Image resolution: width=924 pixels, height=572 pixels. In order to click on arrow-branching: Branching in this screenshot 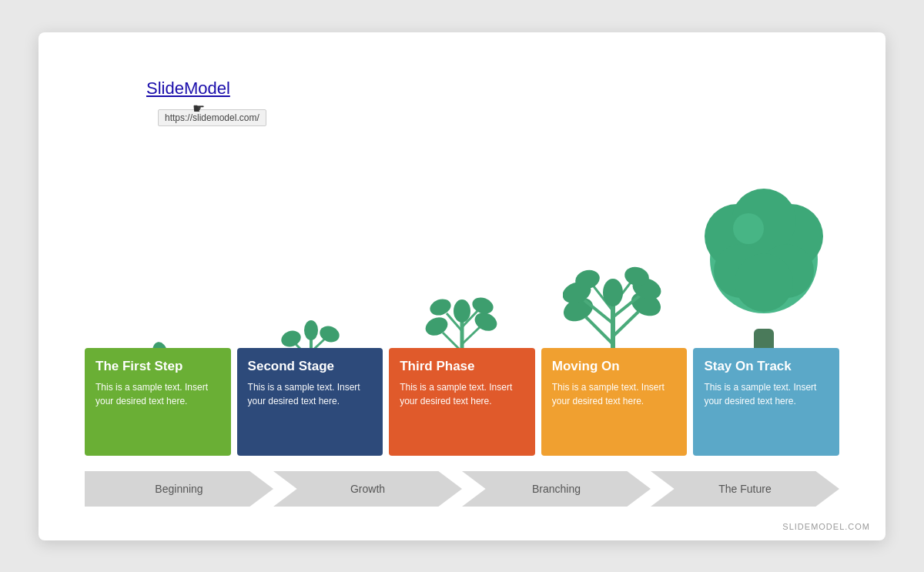, I will do `click(556, 489)`.